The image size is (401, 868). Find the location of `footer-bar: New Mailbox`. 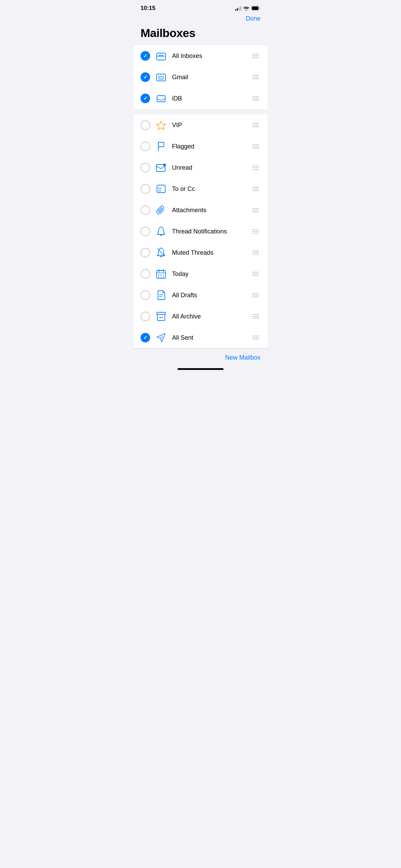

footer-bar: New Mailbox is located at coordinates (200, 357).